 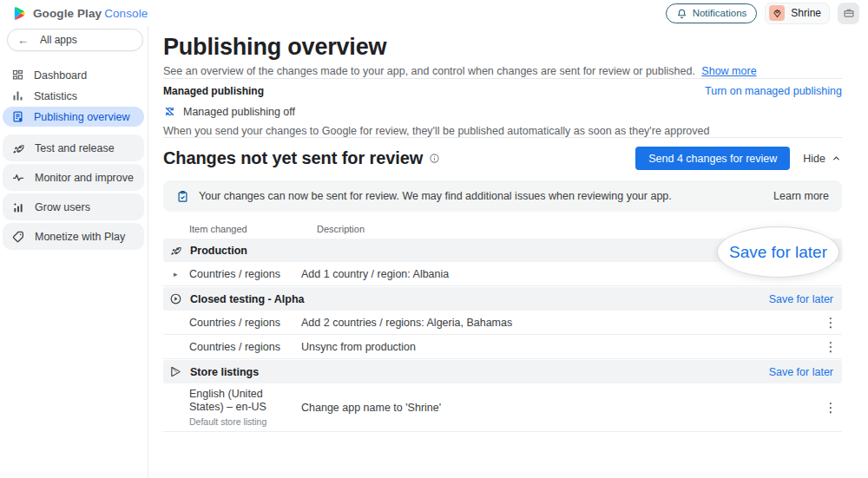 I want to click on changes-title: Changes not yet sent for review, so click(x=293, y=158).